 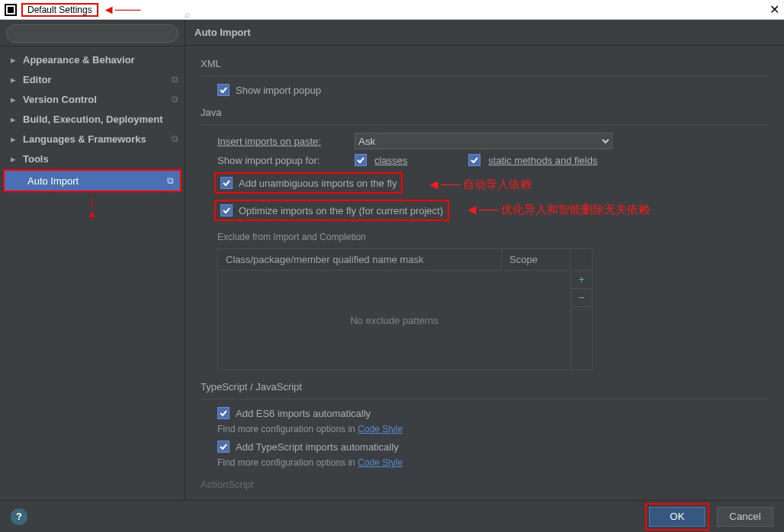 I want to click on table-empty: No exclude patterns, so click(x=394, y=320).